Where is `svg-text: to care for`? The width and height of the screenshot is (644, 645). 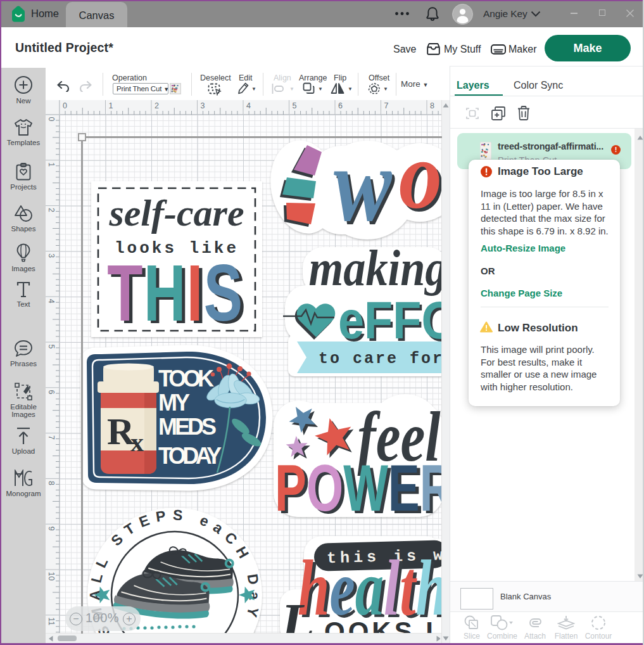 svg-text: to care for is located at coordinates (380, 359).